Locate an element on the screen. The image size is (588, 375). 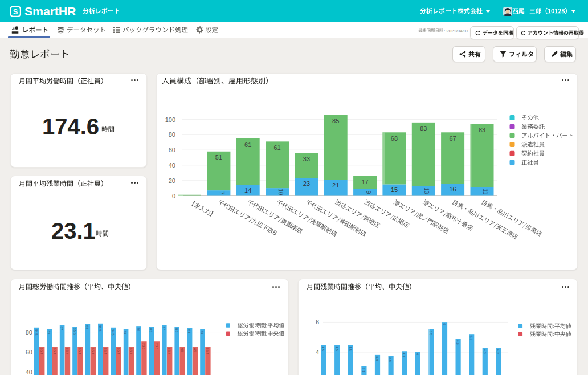
svg-text: 7 is located at coordinates (222, 193).